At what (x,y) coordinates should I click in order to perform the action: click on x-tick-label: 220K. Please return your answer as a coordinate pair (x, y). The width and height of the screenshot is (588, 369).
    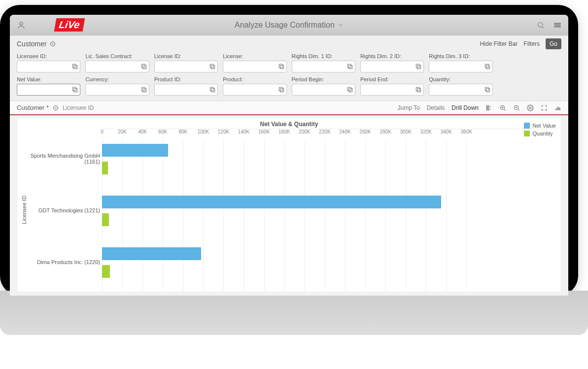
    Looking at the image, I should click on (324, 132).